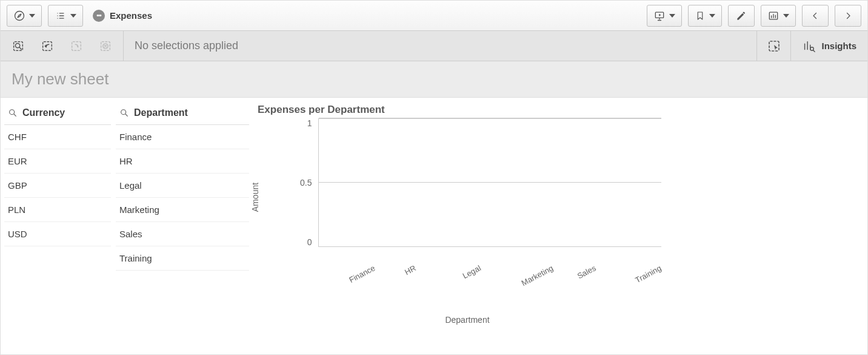  I want to click on clear-selections-button, so click(105, 46).